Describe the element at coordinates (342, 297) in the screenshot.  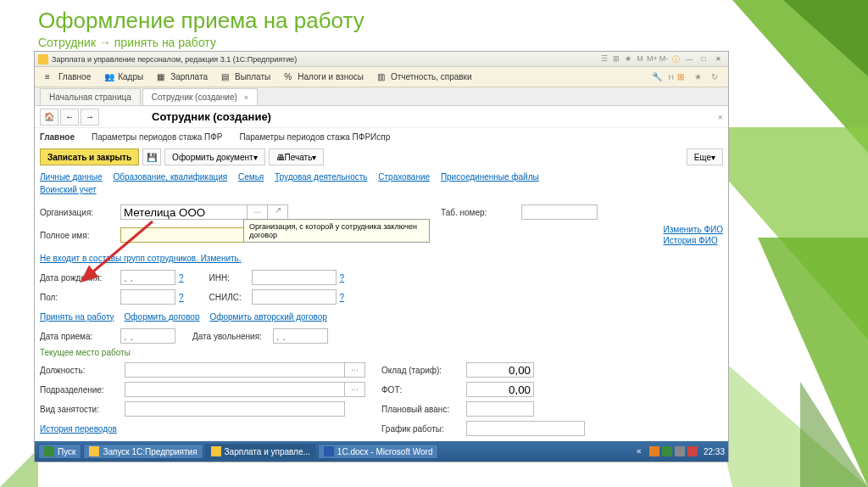
I see `help-snils: ?` at that location.